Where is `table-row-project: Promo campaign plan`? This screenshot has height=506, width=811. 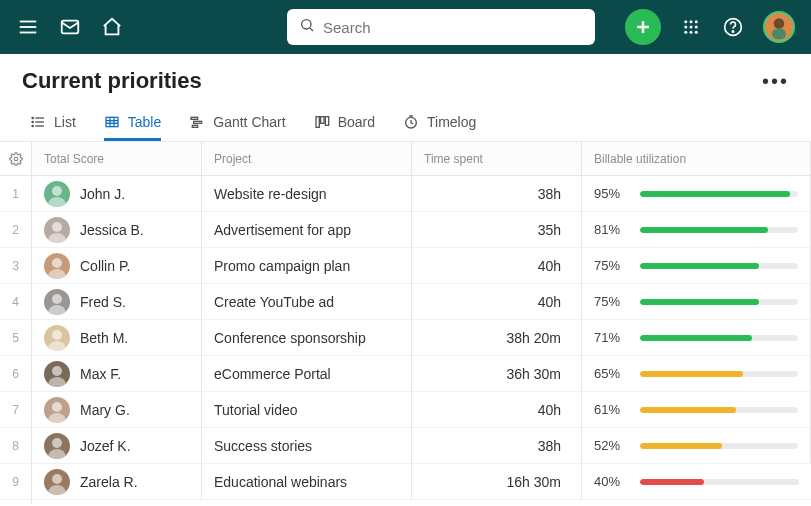 table-row-project: Promo campaign plan is located at coordinates (307, 266).